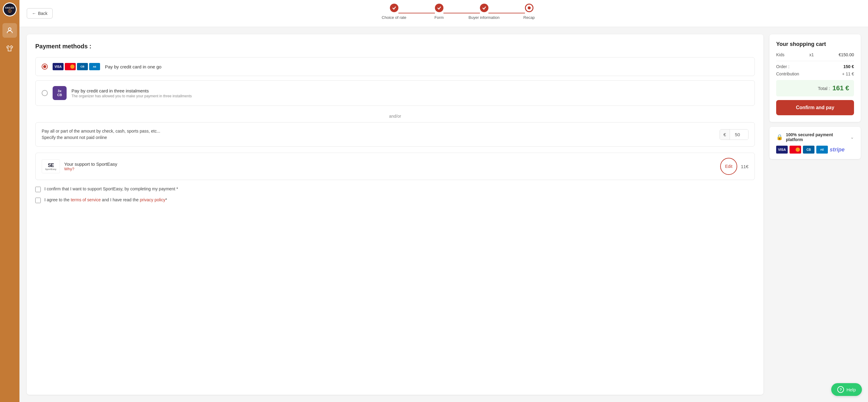 Image resolution: width=868 pixels, height=402 pixels. I want to click on checkbox-tos-row: I agree to the terms of service and I ha…, so click(395, 200).